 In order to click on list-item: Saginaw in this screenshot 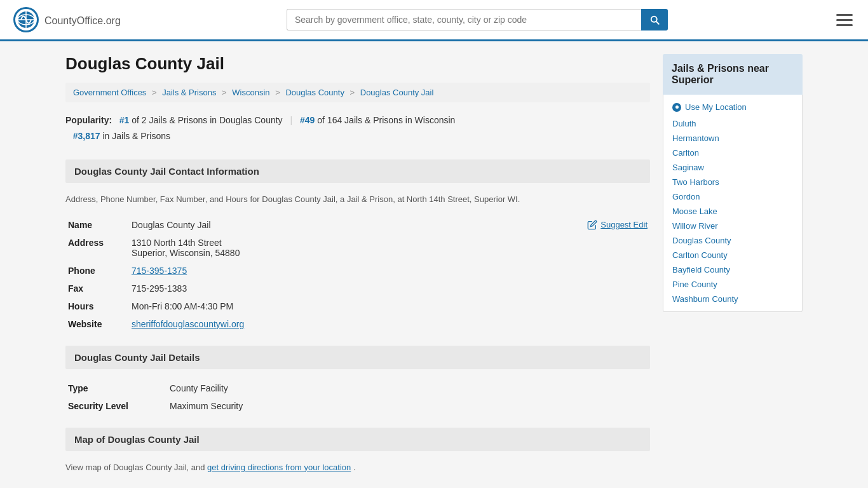, I will do `click(733, 167)`.